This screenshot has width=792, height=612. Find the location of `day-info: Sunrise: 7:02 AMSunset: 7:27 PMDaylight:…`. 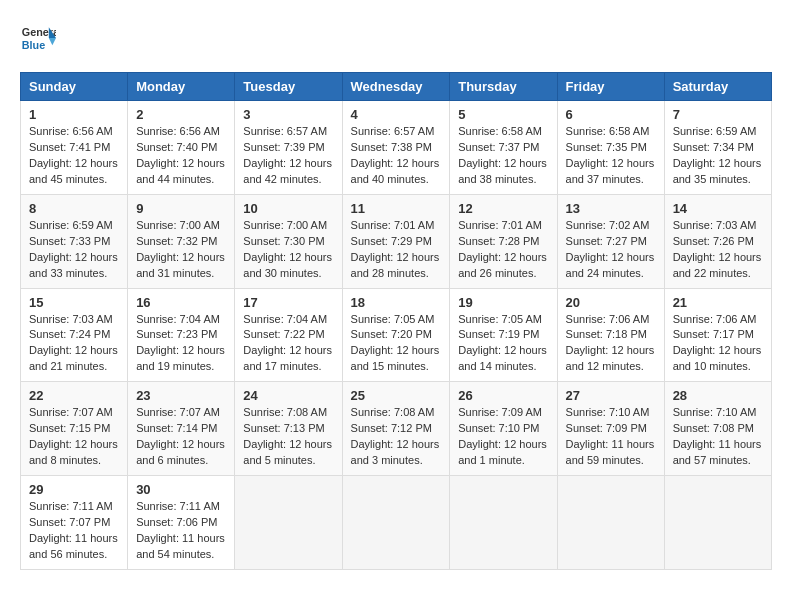

day-info: Sunrise: 7:02 AMSunset: 7:27 PMDaylight:… is located at coordinates (611, 250).